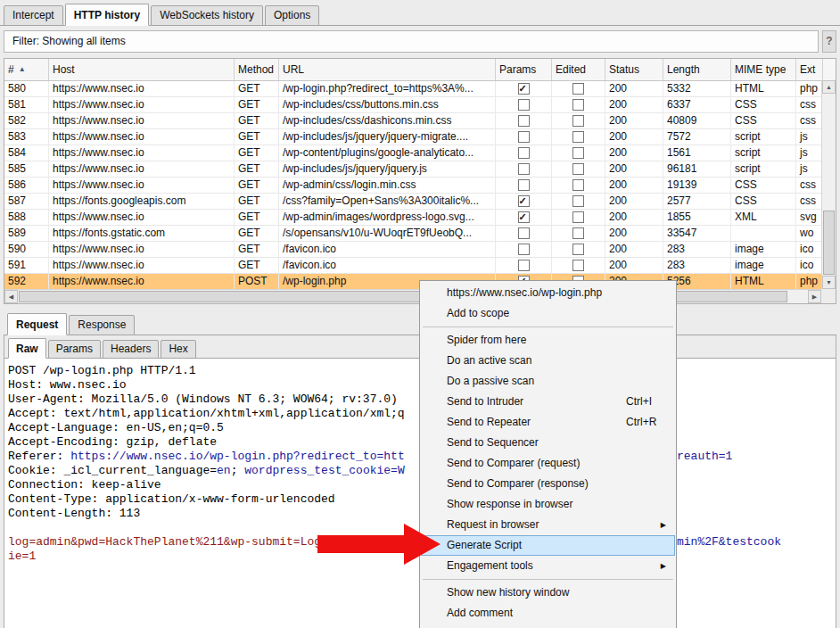  I want to click on menu-item-send-to-comparer-request: Send to Comparer (request), so click(548, 464).